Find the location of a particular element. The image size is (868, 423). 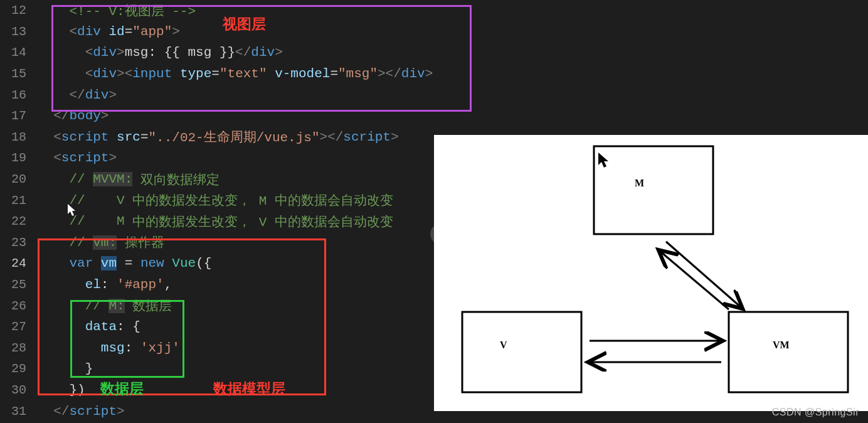

line-number: 27 is located at coordinates (19, 326).